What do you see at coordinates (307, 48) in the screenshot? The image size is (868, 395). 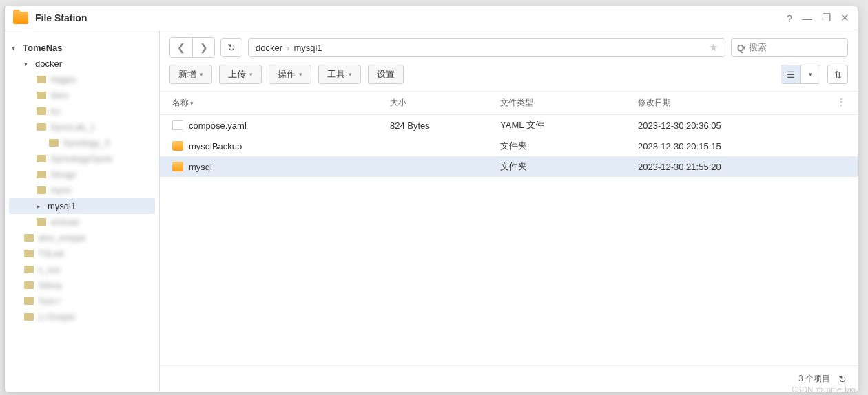 I see `breadcrumb-part: mysql1` at bounding box center [307, 48].